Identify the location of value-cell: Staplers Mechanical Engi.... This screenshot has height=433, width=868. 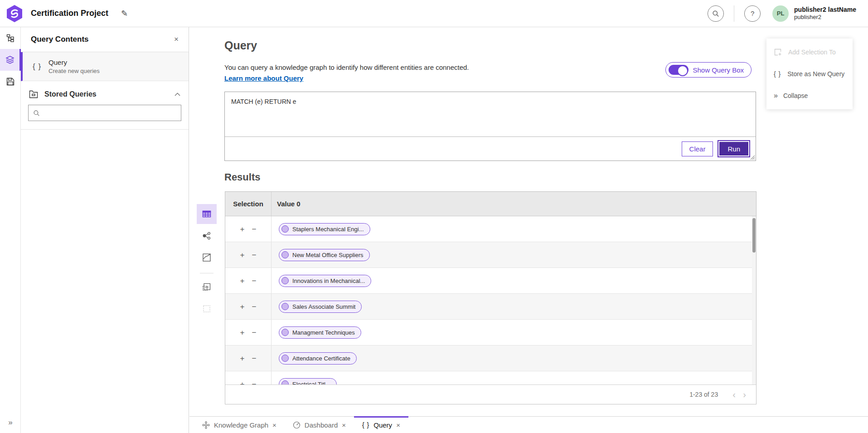
(514, 229).